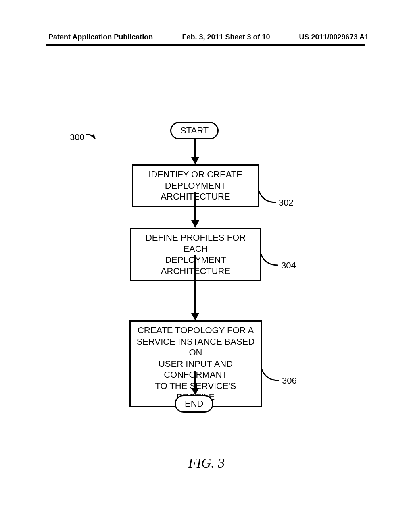 Image resolution: width=413 pixels, height=532 pixels. I want to click on box-302-line1: IDENTIFY OR CREATE, so click(195, 175).